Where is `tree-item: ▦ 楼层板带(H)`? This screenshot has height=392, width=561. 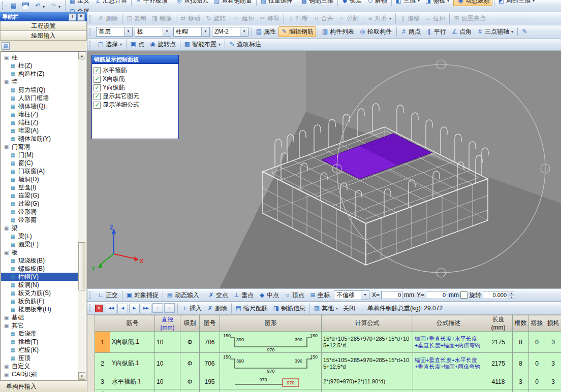 tree-item: ▦ 楼层板带(H) is located at coordinates (40, 309).